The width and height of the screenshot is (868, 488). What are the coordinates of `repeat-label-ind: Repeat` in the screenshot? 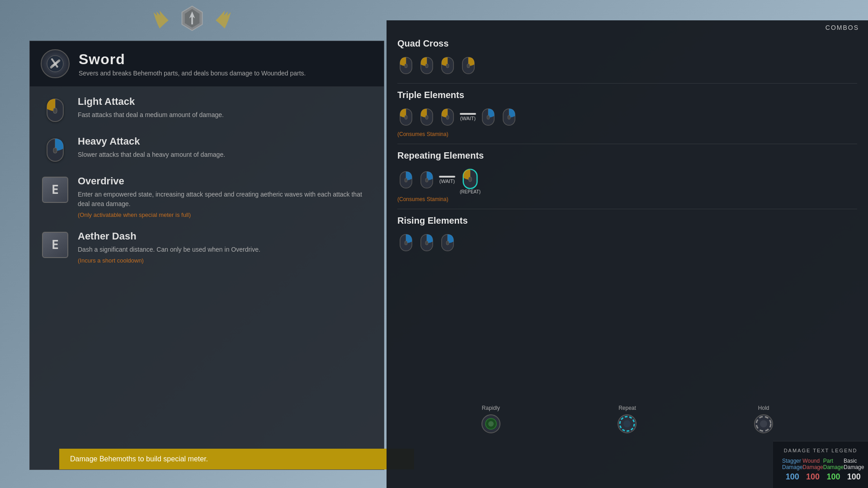 It's located at (627, 408).